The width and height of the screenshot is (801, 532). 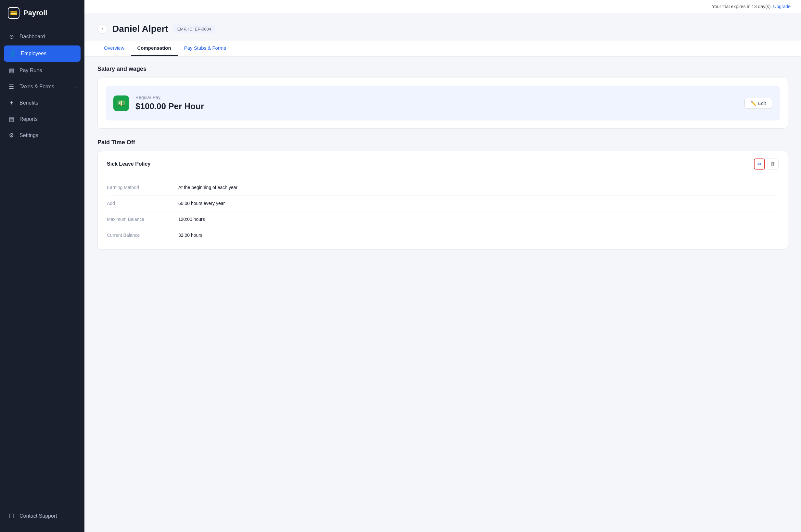 I want to click on pto-key-earning-method: Earning Method, so click(x=142, y=187).